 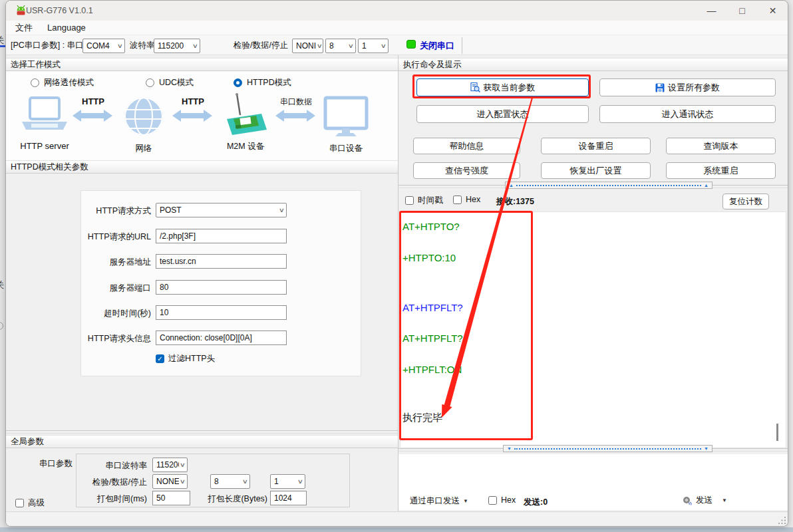 What do you see at coordinates (503, 114) in the screenshot?
I see `enter-config-button: 进入配置状态` at bounding box center [503, 114].